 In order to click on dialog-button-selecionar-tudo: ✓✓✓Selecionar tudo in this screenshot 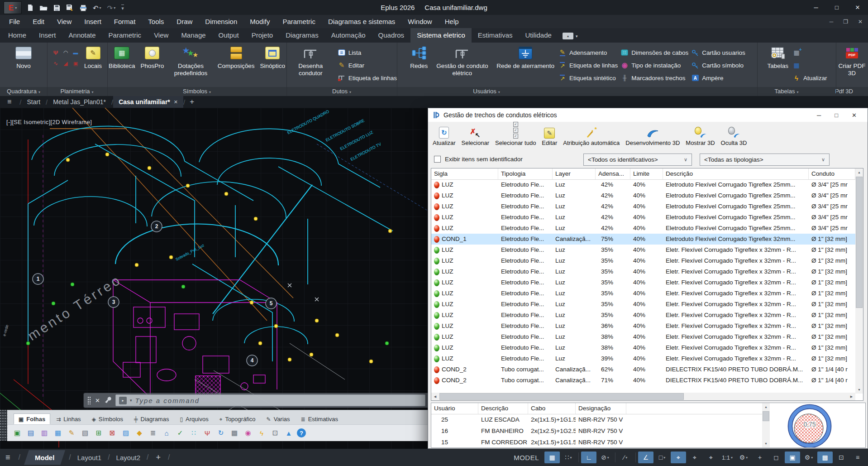, I will do `click(515, 135)`.